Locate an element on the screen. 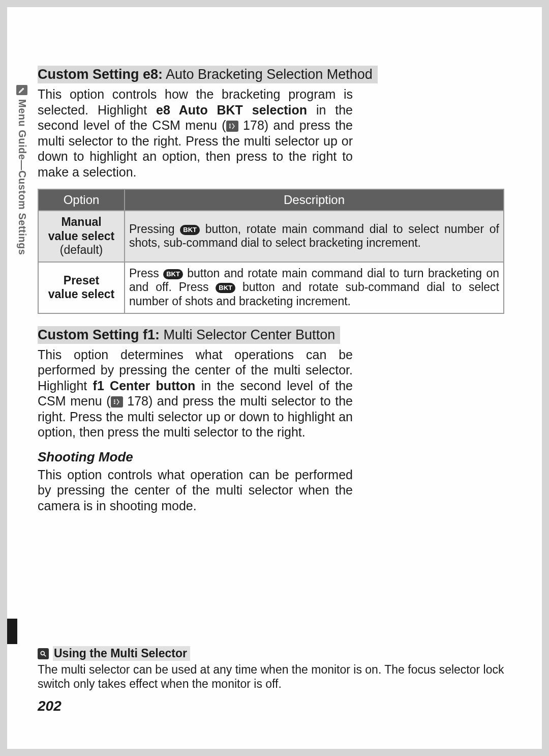 Image resolution: width=549 pixels, height=756 pixels. heading-f1-rest: Multi Selector Center Button is located at coordinates (247, 335).